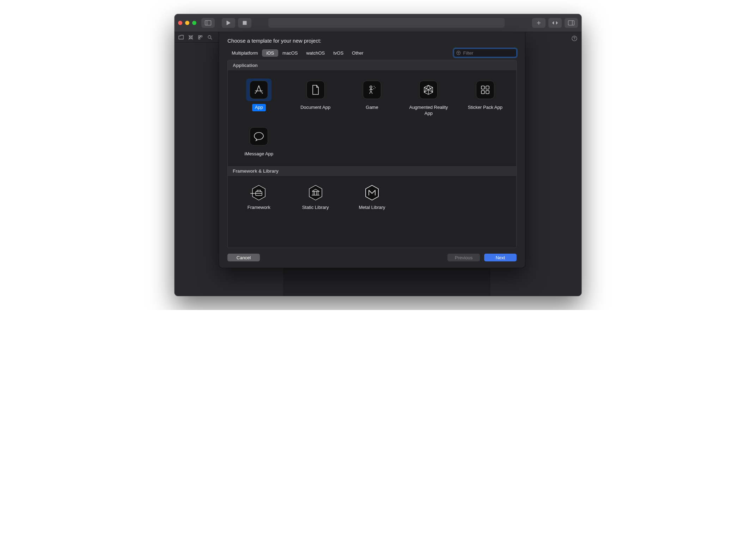 The image size is (756, 539). I want to click on zoom-window-button, so click(194, 23).